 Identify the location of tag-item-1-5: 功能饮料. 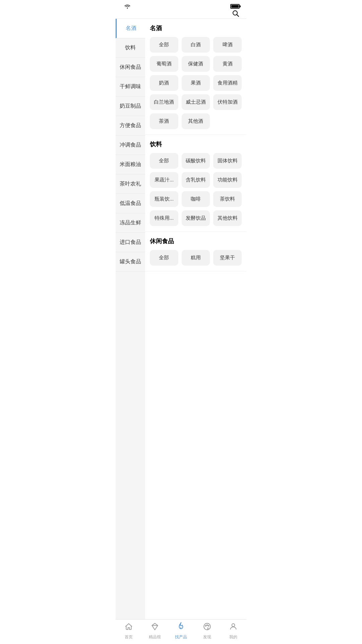
(227, 180).